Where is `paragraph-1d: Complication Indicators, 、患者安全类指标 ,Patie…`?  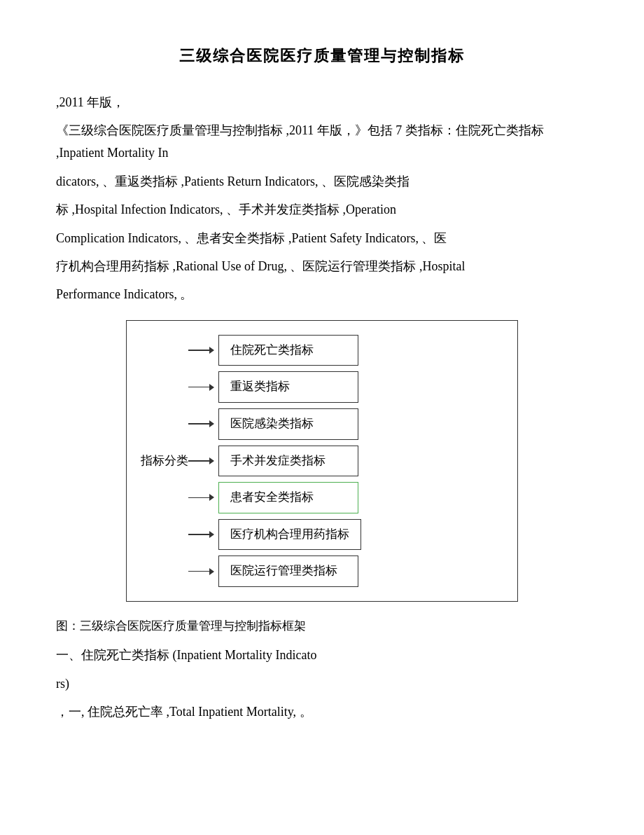
paragraph-1d: Complication Indicators, 、患者安全类指标 ,Patie… is located at coordinates (322, 238).